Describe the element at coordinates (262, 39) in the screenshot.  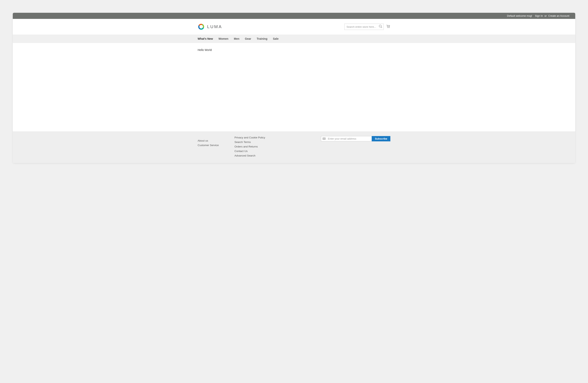
I see `nav-item-training: Training` at that location.